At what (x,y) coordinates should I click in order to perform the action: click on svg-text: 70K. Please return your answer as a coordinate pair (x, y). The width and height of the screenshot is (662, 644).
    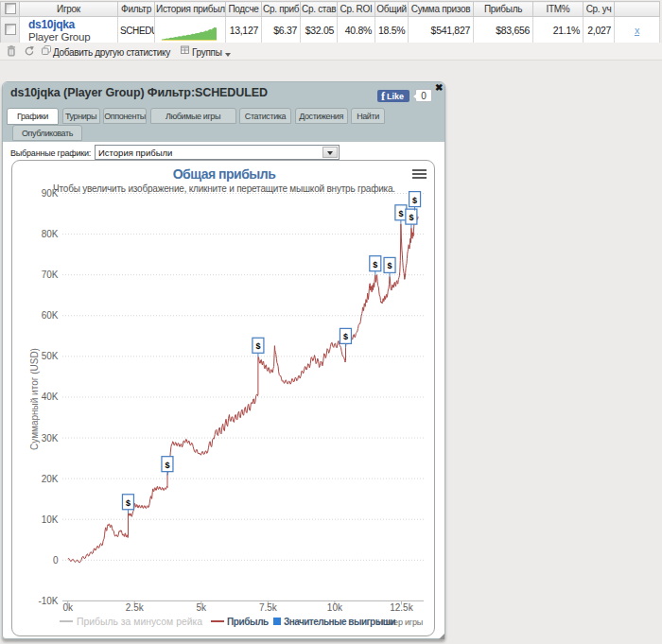
    Looking at the image, I should click on (50, 274).